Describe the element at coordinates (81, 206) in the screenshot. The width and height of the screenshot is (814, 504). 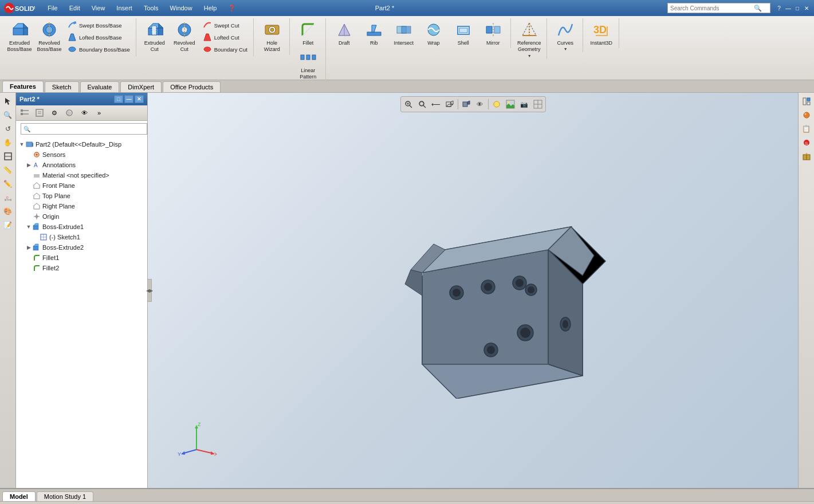
I see `tree-right-plane: Right Plane` at that location.